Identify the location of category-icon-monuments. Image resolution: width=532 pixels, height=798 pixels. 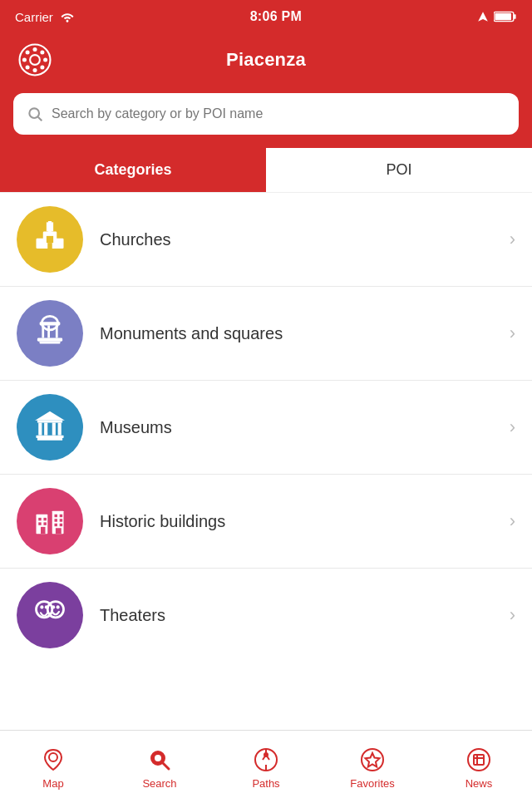
(50, 333).